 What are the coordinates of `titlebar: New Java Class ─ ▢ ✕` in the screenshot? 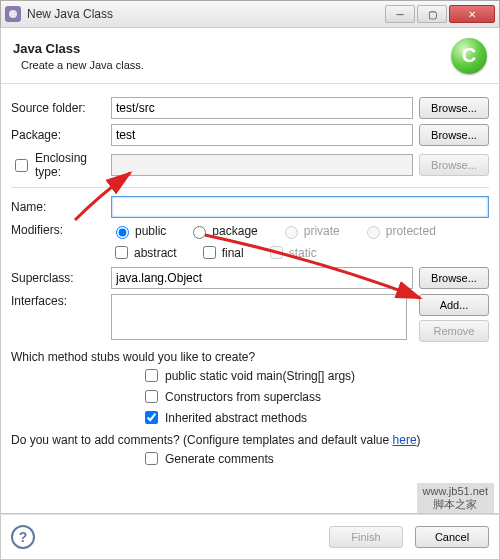 It's located at (250, 14).